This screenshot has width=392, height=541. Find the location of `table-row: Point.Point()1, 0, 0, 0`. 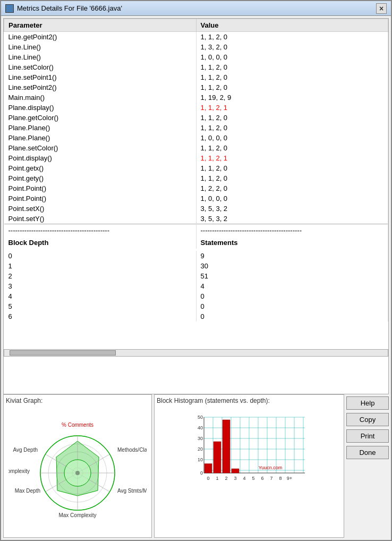

table-row: Point.Point()1, 0, 0, 0 is located at coordinates (197, 199).